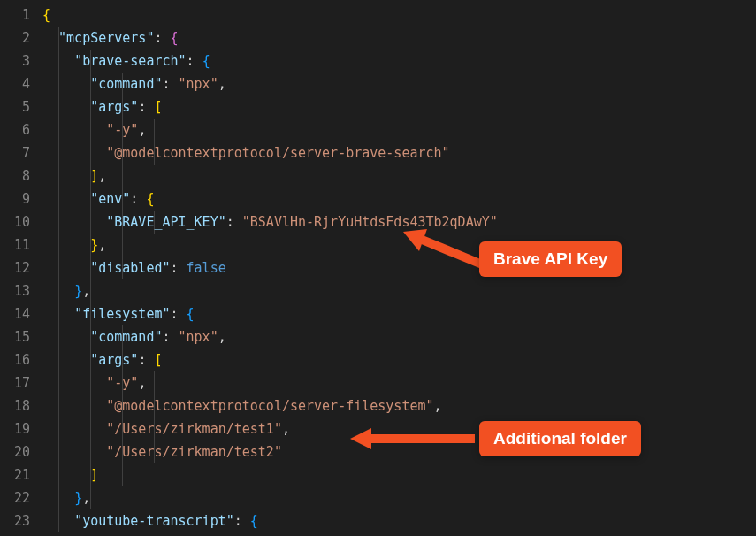 The height and width of the screenshot is (536, 756). Describe the element at coordinates (550, 259) in the screenshot. I see `annotation-brave-api-key: Brave API Key` at that location.